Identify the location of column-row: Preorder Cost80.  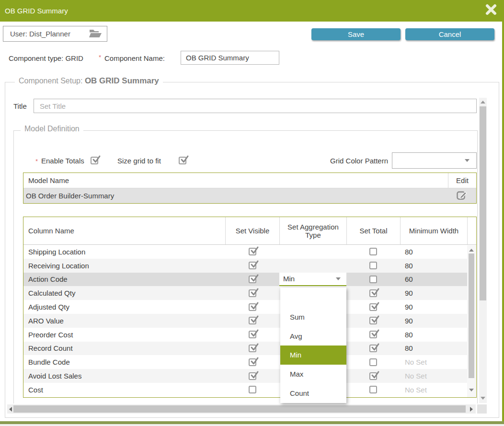
(245, 334).